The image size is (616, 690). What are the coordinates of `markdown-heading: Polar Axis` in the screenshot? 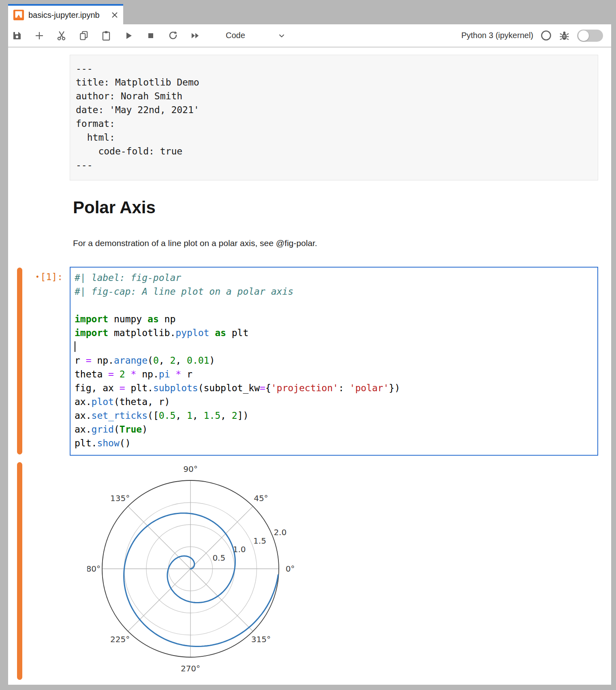 It's located at (114, 208).